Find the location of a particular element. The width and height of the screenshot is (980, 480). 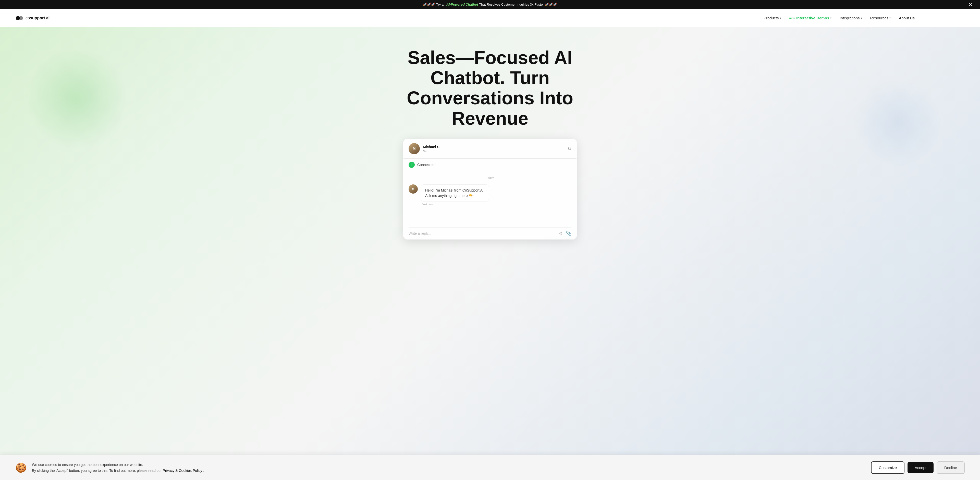

date-divider: Today is located at coordinates (490, 178).